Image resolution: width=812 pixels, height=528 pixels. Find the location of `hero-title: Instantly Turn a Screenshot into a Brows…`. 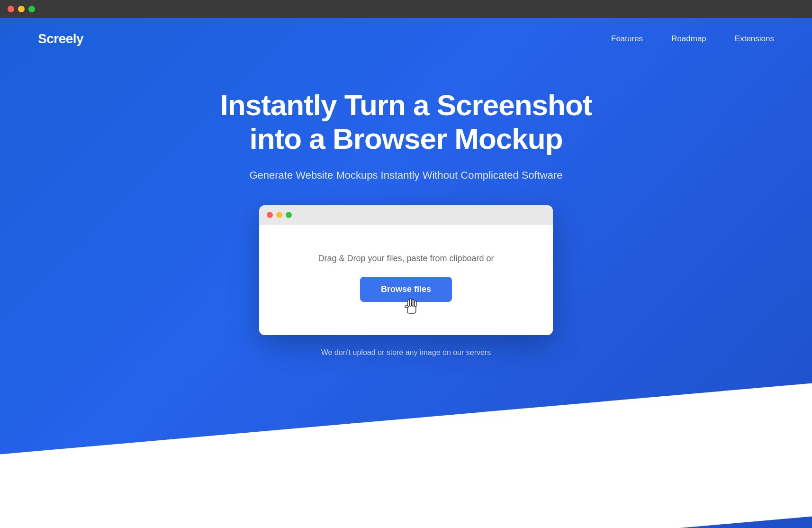

hero-title: Instantly Turn a Screenshot into a Brows… is located at coordinates (406, 122).